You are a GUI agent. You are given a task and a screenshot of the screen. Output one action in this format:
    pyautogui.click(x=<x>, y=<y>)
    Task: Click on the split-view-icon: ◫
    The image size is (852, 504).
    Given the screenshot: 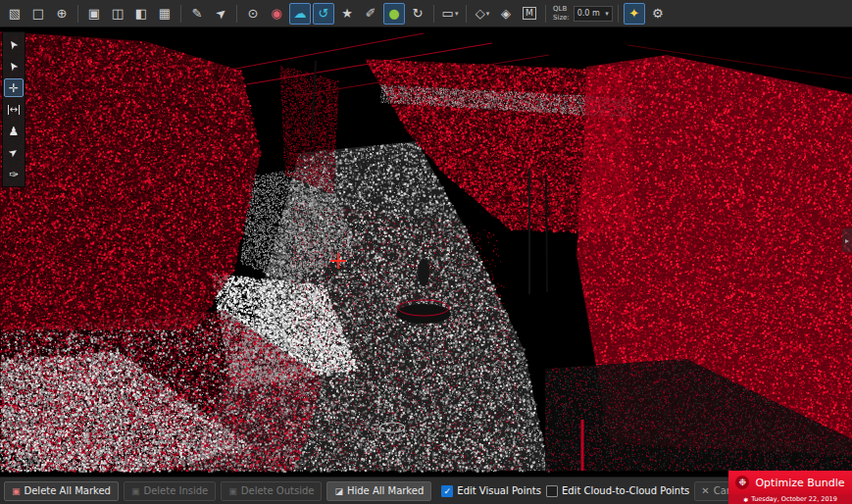 What is the action you would take?
    pyautogui.click(x=118, y=14)
    